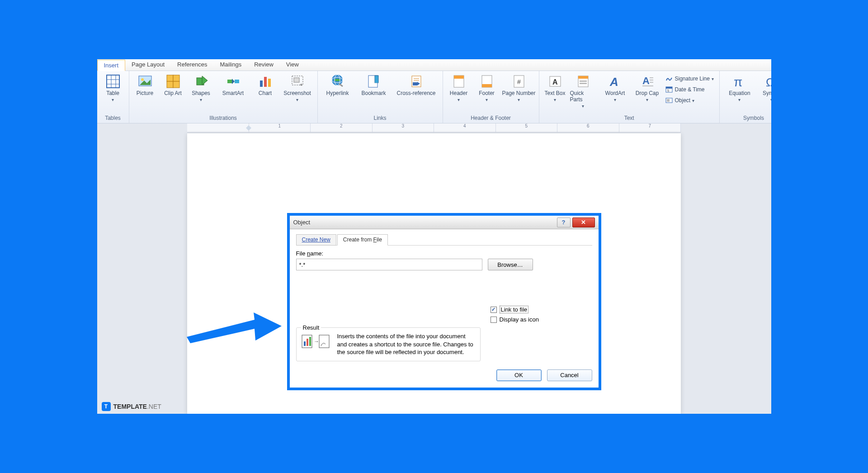 This screenshot has width=868, height=473. I want to click on filename-input, so click(389, 265).